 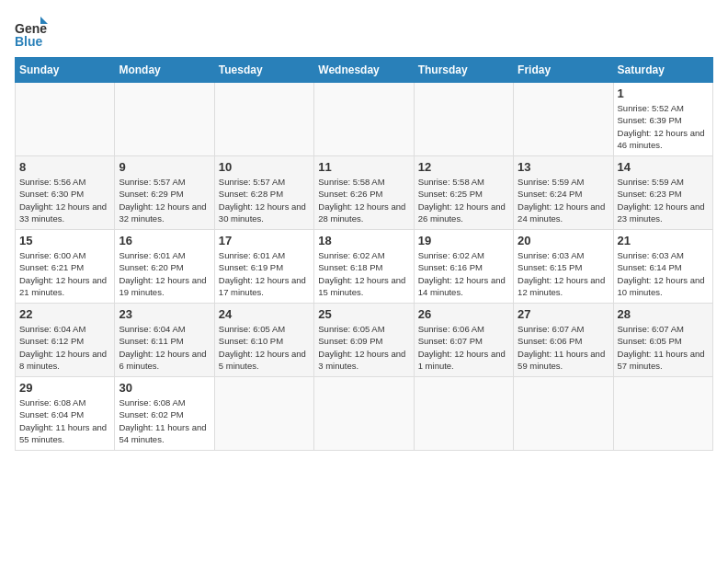 I want to click on day-info: Sunrise: 6:03 AMSunset: 6:14 PMDaylight:…, so click(x=664, y=274).